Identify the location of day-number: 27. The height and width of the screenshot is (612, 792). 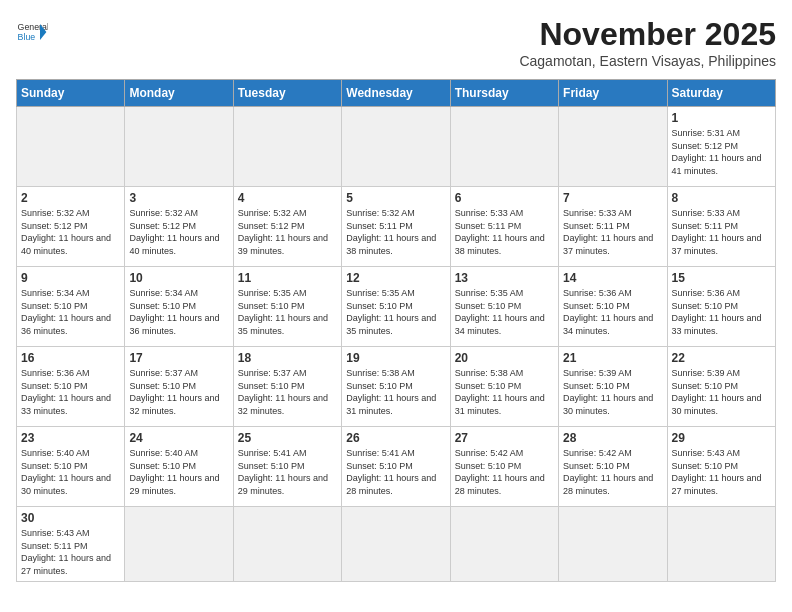
(504, 438).